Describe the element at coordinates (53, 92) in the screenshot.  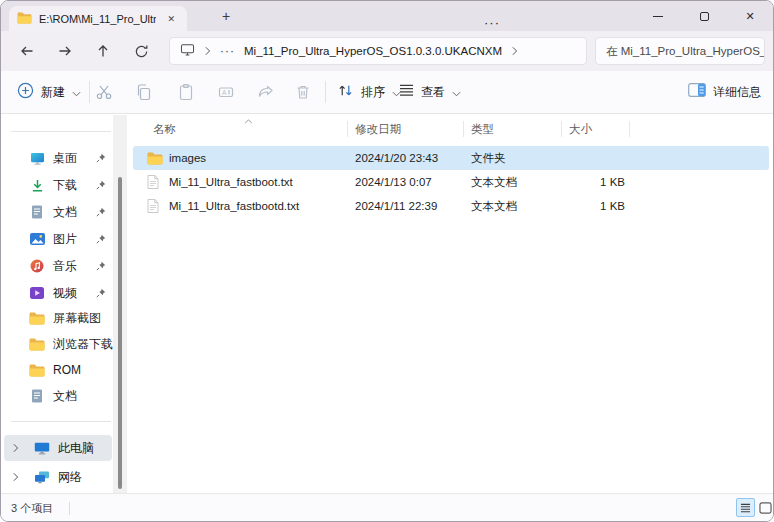
I see `new-label: 新建` at that location.